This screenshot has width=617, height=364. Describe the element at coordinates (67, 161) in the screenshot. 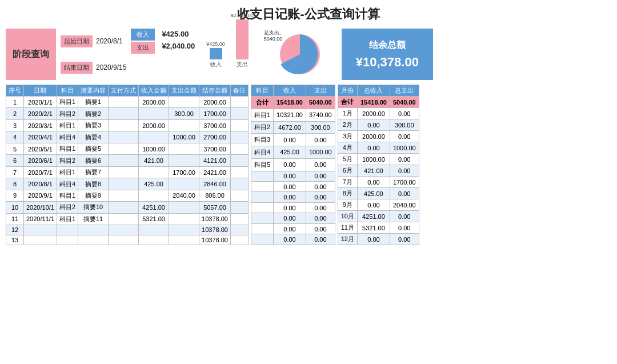

I see `main-table-cell: 科目2` at that location.